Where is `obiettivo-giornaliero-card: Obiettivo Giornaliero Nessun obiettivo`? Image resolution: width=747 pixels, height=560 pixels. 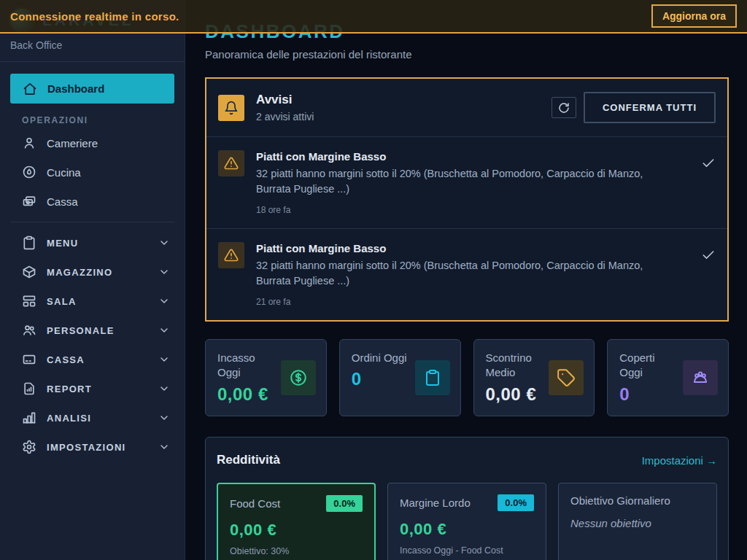
obiettivo-giornaliero-card: Obiettivo Giornaliero Nessun obiettivo is located at coordinates (638, 521).